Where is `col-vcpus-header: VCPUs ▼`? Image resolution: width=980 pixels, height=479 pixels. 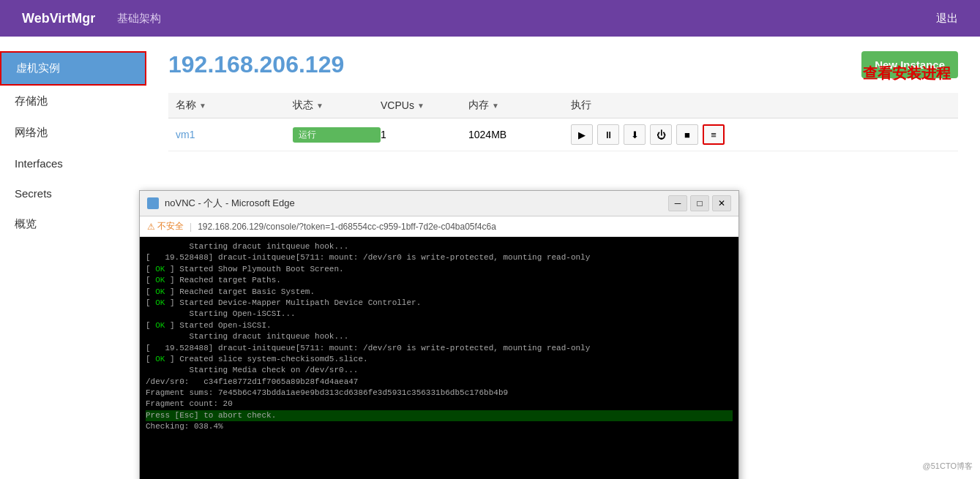 col-vcpus-header: VCPUs ▼ is located at coordinates (424, 105).